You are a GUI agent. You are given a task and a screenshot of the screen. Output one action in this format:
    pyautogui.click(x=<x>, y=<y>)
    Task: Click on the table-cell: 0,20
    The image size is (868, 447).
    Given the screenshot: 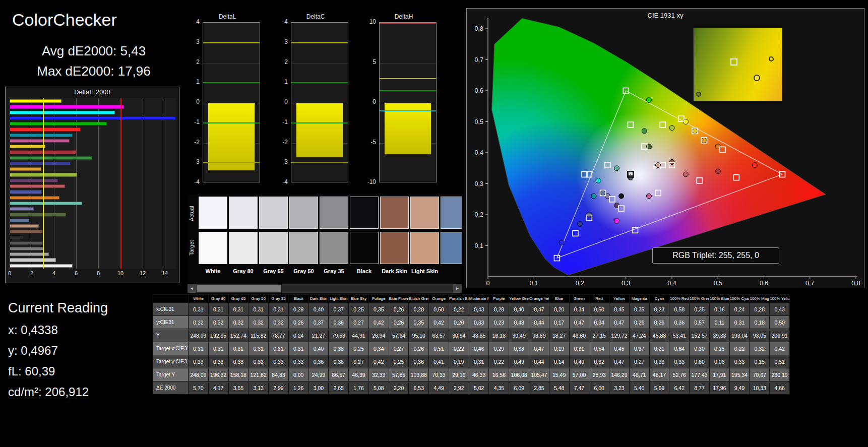 What is the action you would take?
    pyautogui.click(x=559, y=309)
    